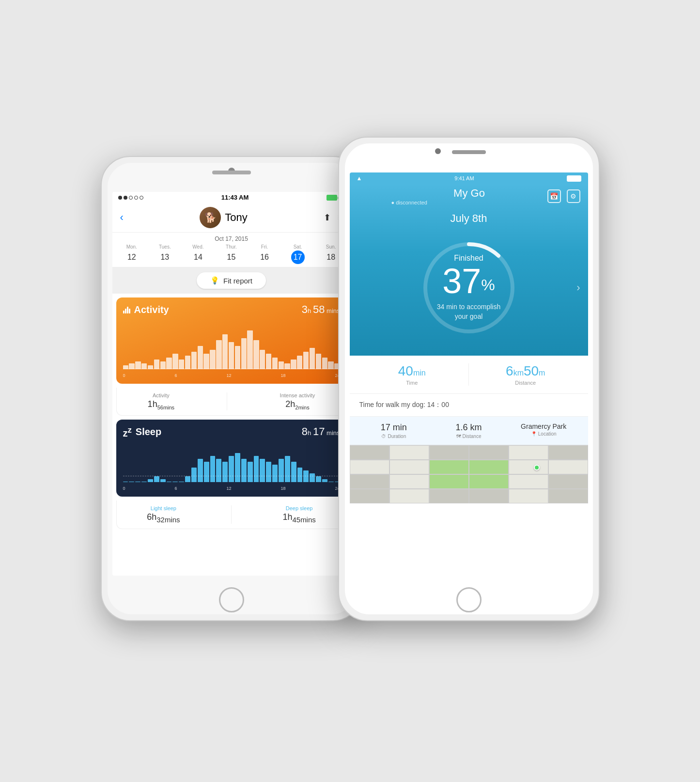 The height and width of the screenshot is (782, 700). What do you see at coordinates (469, 600) in the screenshot?
I see `phone2-home-button` at bounding box center [469, 600].